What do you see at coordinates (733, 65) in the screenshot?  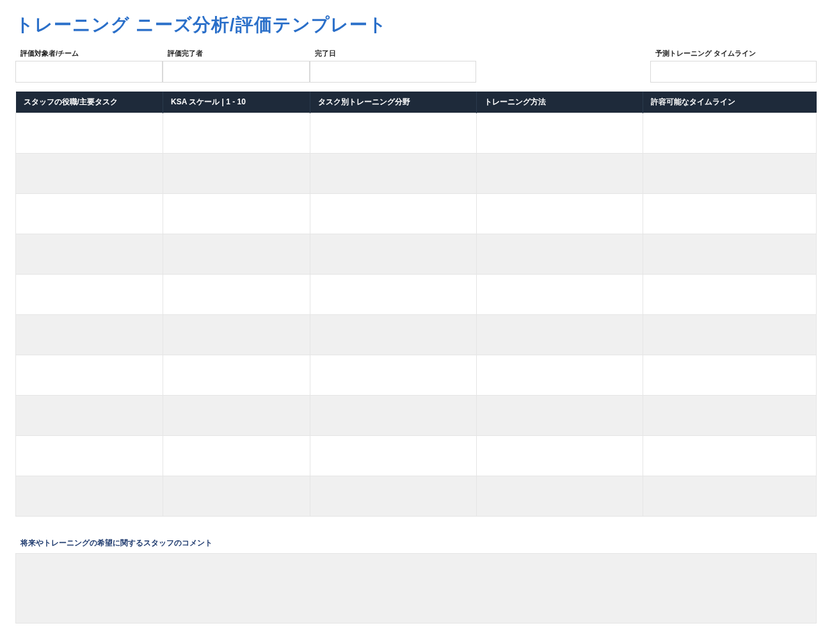 I see `meta-field-timeline: 予測トレーニング タイムライン` at bounding box center [733, 65].